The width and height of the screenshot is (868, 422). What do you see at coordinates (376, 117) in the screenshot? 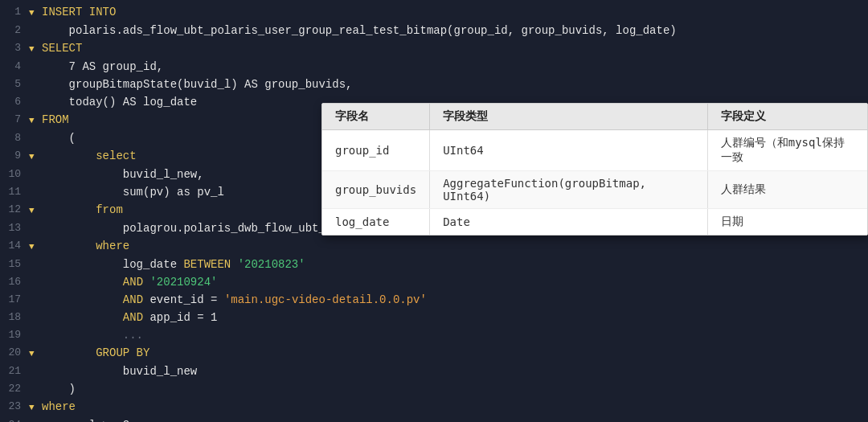
I see `col-header-name: 字段名` at bounding box center [376, 117].